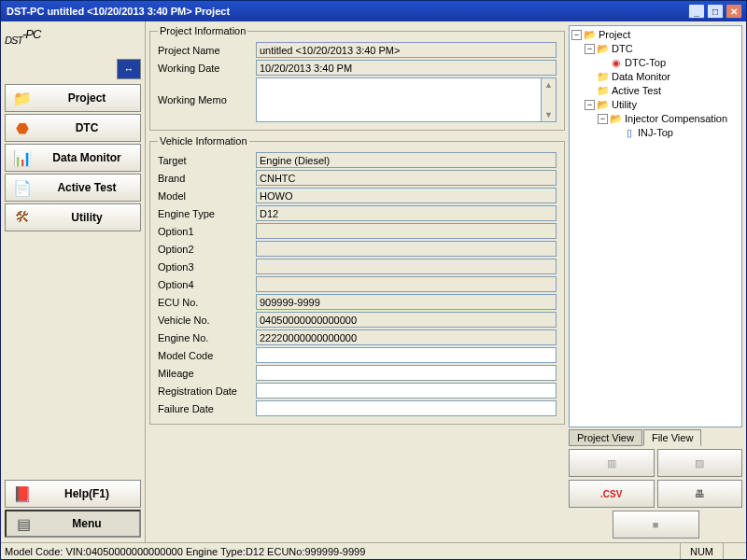 The width and height of the screenshot is (747, 560). What do you see at coordinates (406, 302) in the screenshot?
I see `field-value: 909999-9999` at bounding box center [406, 302].